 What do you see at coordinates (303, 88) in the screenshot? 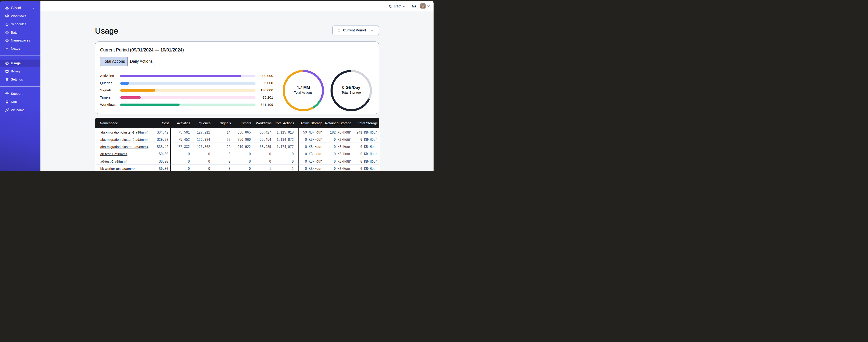
I see `svg-text: 4.7 MM` at bounding box center [303, 88].